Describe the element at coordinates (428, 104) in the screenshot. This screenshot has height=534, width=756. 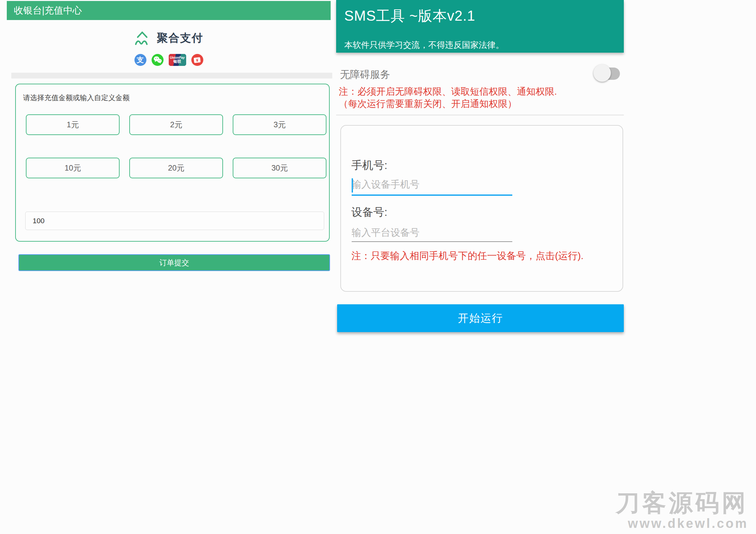
I see `permission-note-line2: （每次运行需要重新关闭、开启通知权限）` at that location.